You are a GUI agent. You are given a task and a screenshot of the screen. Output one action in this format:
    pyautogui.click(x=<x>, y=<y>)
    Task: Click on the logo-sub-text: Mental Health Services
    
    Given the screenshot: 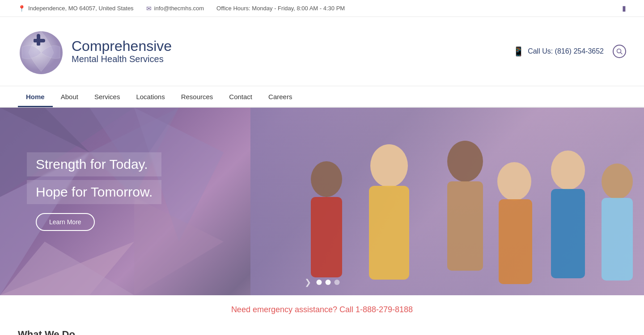 What is the action you would take?
    pyautogui.click(x=122, y=59)
    